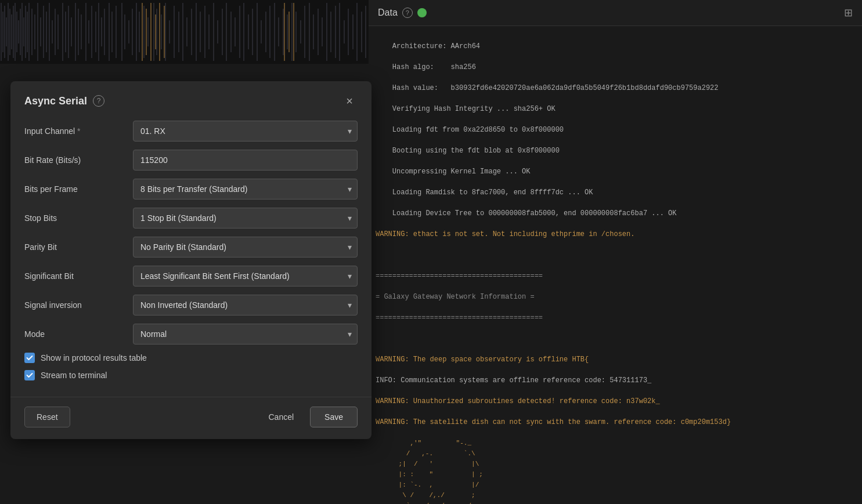  What do you see at coordinates (615, 151) in the screenshot?
I see `terminal-line: Booting using the fdt blob at 0x8f000000` at bounding box center [615, 151].